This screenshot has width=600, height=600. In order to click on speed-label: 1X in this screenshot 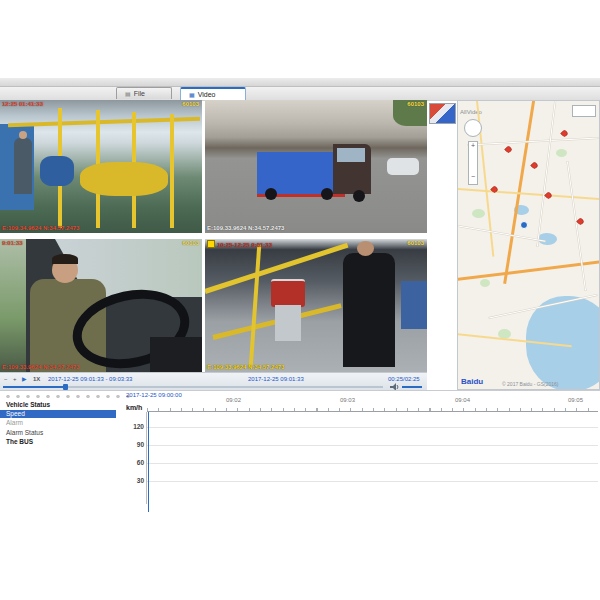, I will do `click(36, 379)`.